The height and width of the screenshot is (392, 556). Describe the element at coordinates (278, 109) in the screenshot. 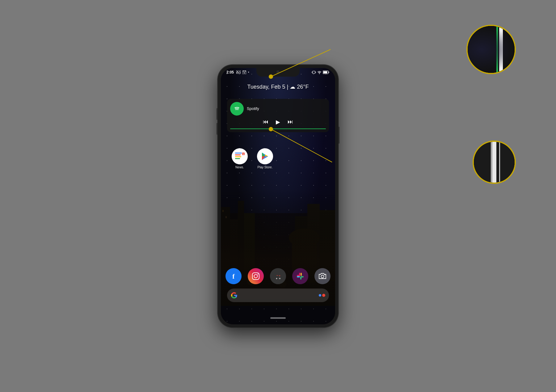

I see `spotify-top: Spotify` at that location.